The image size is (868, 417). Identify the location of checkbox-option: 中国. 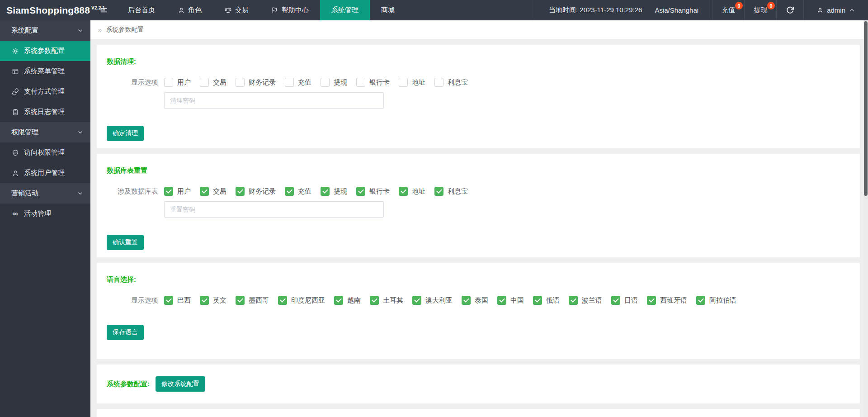
(511, 300).